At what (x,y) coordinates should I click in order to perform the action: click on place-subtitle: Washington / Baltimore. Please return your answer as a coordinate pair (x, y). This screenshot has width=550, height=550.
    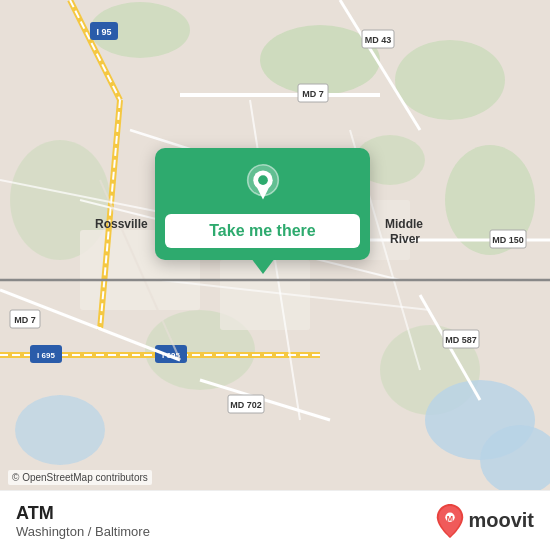
    Looking at the image, I should click on (83, 532).